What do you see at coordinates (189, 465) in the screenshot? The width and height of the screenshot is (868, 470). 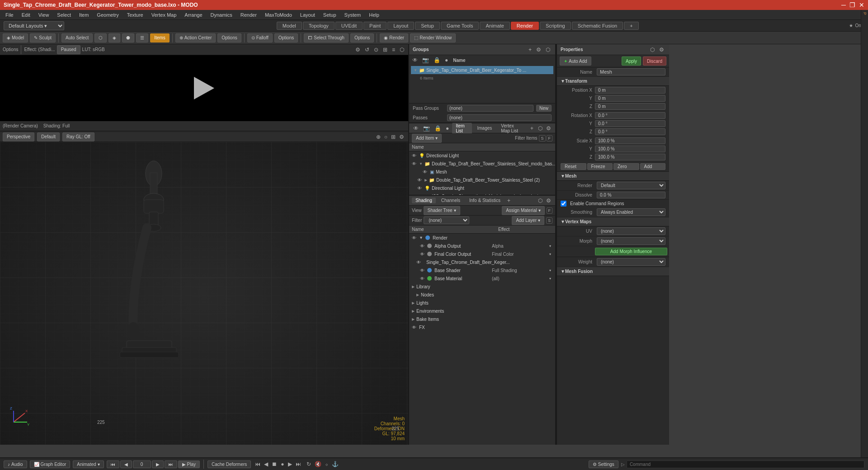 I see `play-button: ▶ Play` at bounding box center [189, 465].